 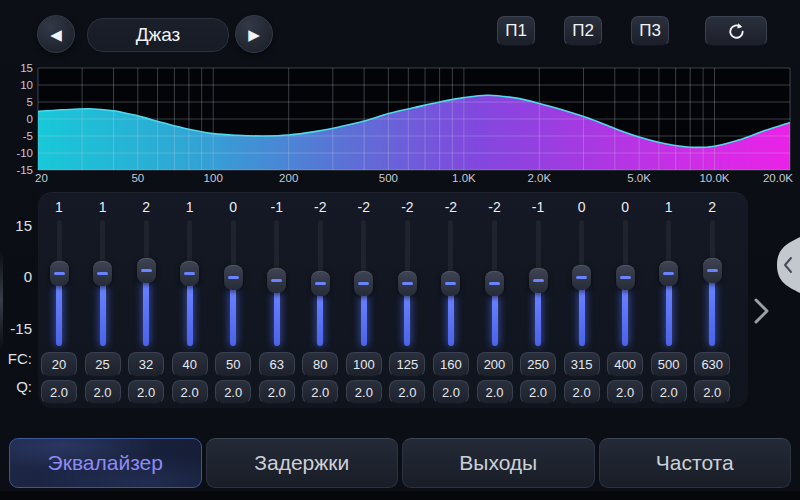 What do you see at coordinates (407, 207) in the screenshot?
I see `band-125-gain-value: -2` at bounding box center [407, 207].